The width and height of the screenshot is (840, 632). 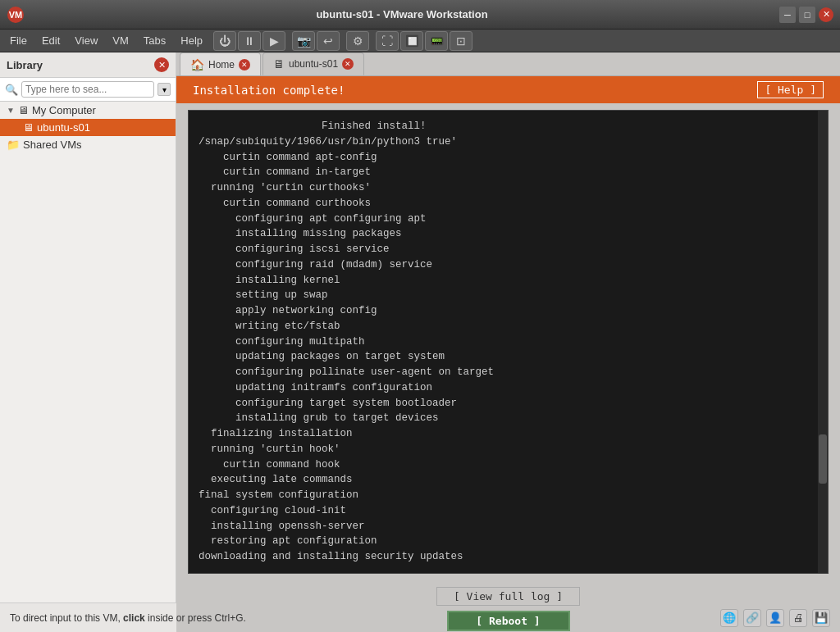 What do you see at coordinates (88, 89) in the screenshot?
I see `search-input` at bounding box center [88, 89].